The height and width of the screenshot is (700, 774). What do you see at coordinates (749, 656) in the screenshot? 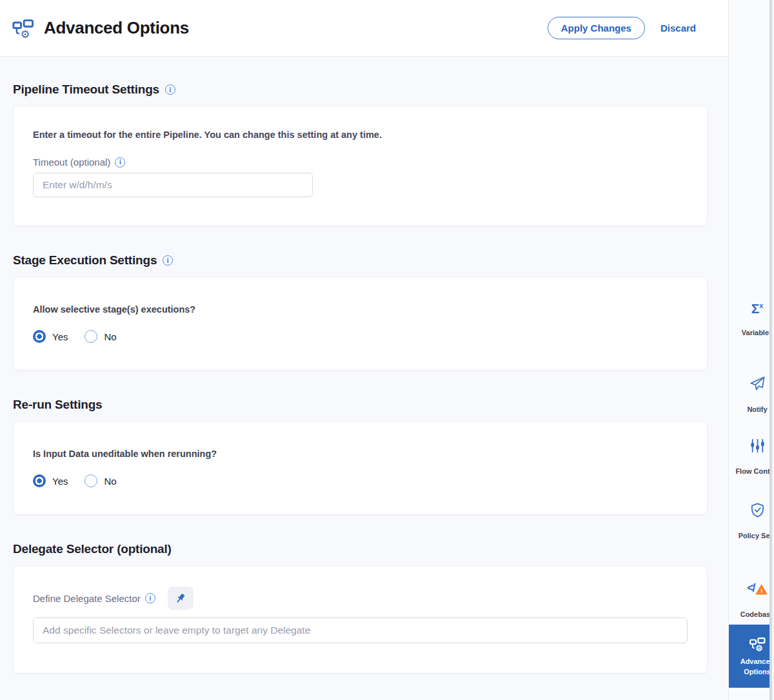
I see `sidebar-item-advanced-options: ⚙ Advanced Options` at bounding box center [749, 656].